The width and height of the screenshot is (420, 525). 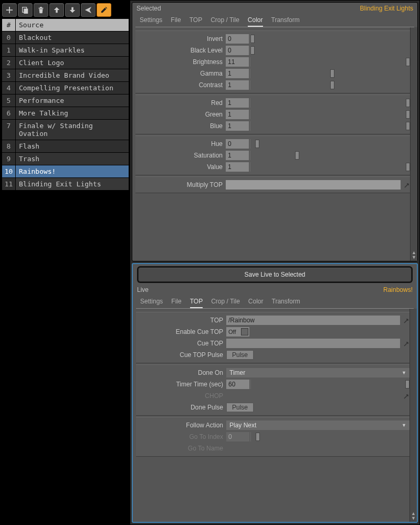 What do you see at coordinates (65, 88) in the screenshot?
I see `cue-row: 4Compelling Presentation` at bounding box center [65, 88].